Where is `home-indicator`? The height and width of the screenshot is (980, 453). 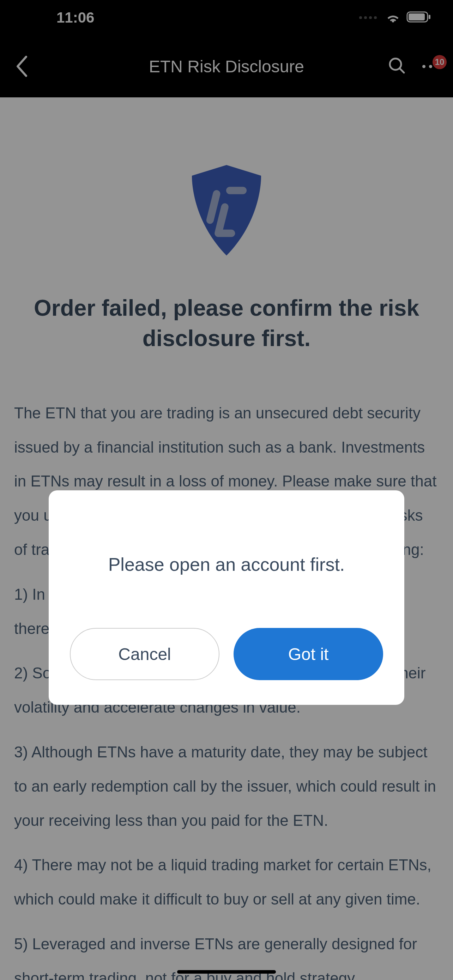 home-indicator is located at coordinates (227, 972).